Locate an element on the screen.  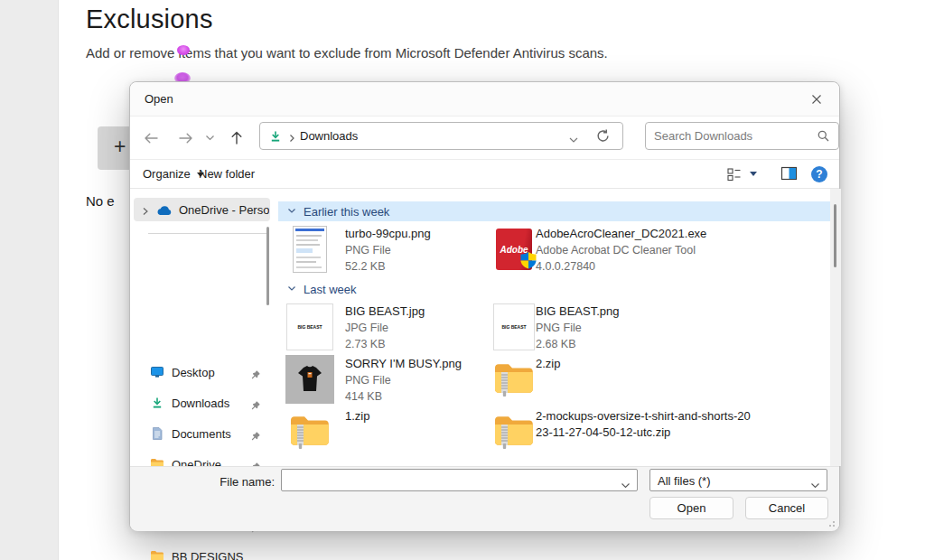
organize-button: Organize is located at coordinates (173, 173).